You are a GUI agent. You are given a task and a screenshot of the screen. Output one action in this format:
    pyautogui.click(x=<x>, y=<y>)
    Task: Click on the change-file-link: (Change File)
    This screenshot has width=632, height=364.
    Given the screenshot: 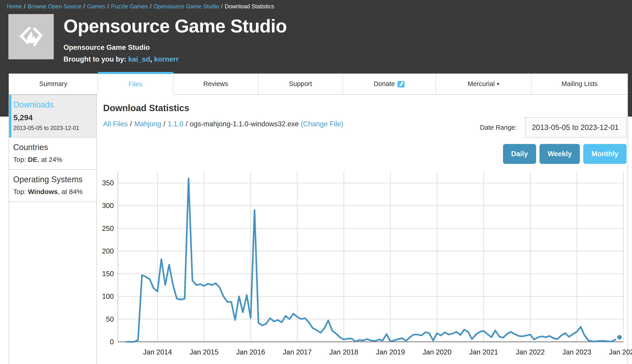 What is the action you would take?
    pyautogui.click(x=322, y=124)
    